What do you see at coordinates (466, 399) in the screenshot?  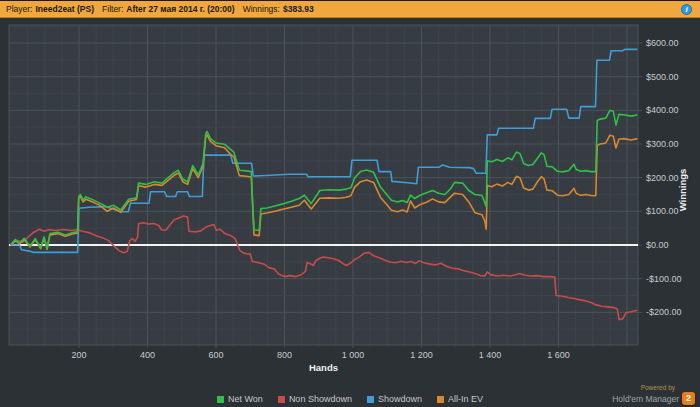 I see `legend-label: All-In EV` at bounding box center [466, 399].